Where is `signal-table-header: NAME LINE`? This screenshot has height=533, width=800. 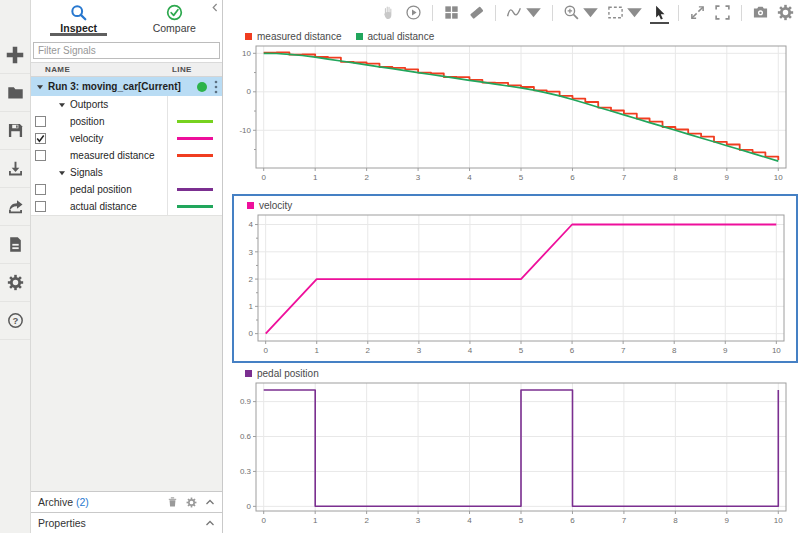
signal-table-header: NAME LINE is located at coordinates (126, 70).